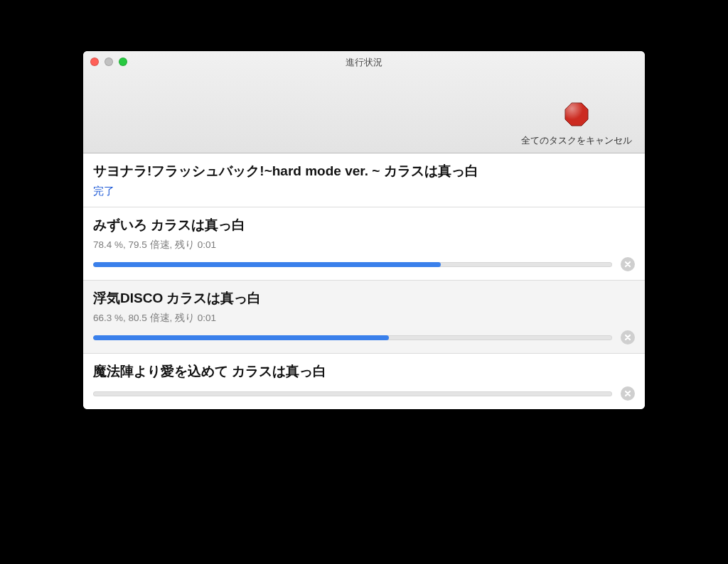 The image size is (728, 564). What do you see at coordinates (364, 317) in the screenshot?
I see `task-row: 浮気DISCO カラスは真っ白 66.3 %, 80.5 倍速, 残り 0:01` at bounding box center [364, 317].